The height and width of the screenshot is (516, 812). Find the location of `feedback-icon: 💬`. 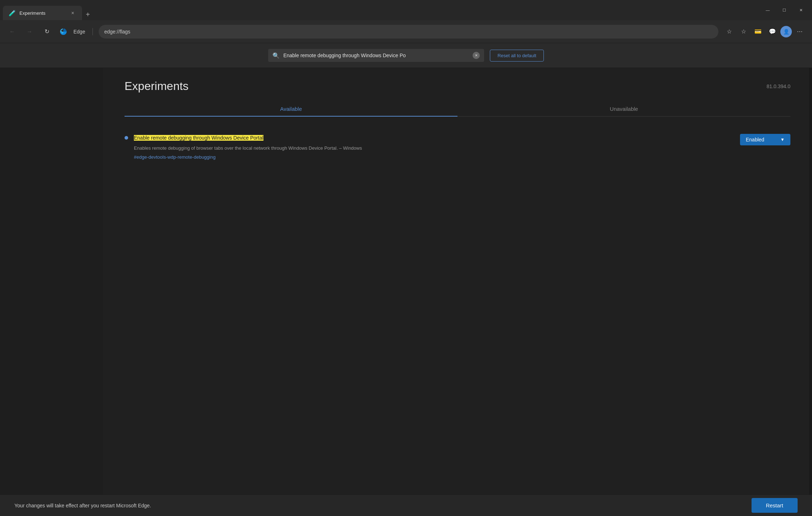

feedback-icon: 💬 is located at coordinates (772, 32).